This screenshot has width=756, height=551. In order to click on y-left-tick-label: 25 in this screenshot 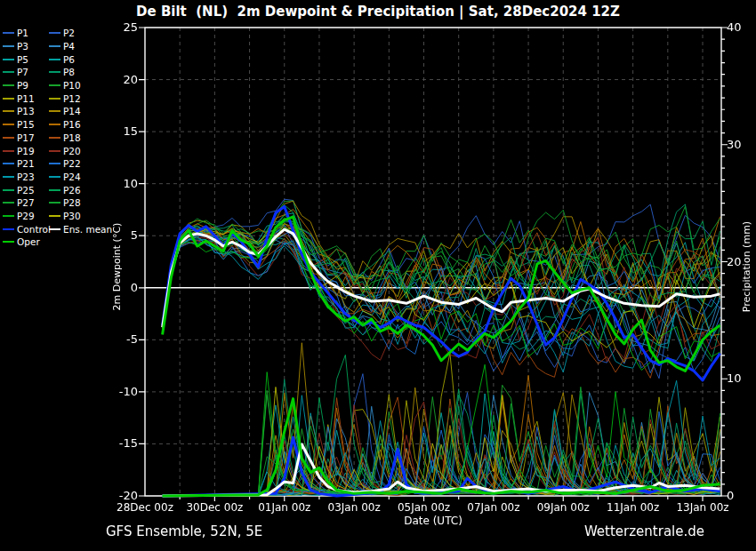, I will do `click(123, 27)`.